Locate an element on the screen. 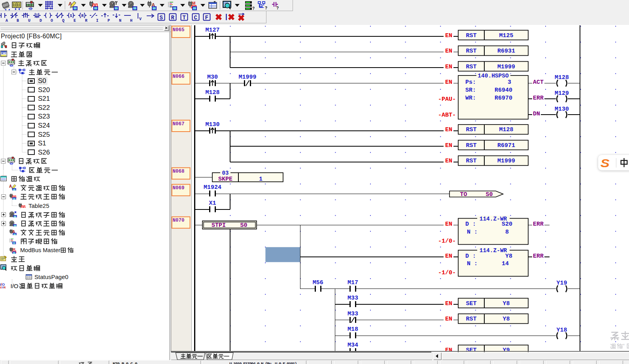 The image size is (629, 364). svg-text: -PAU- is located at coordinates (447, 100).